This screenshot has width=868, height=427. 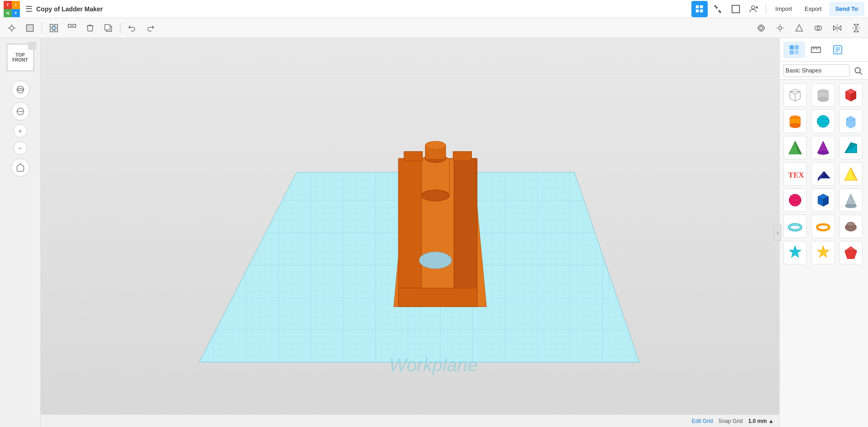 I want to click on send-to-button: Send To, so click(x=847, y=9).